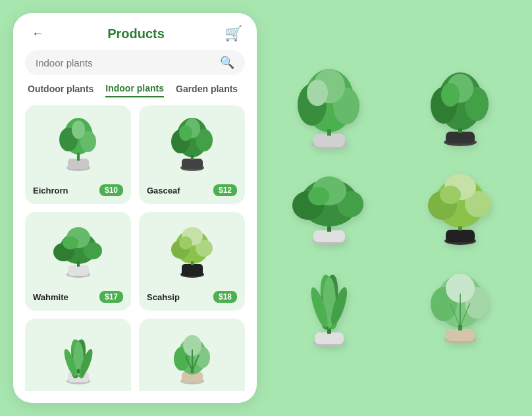 The width and height of the screenshot is (532, 416). What do you see at coordinates (135, 34) in the screenshot?
I see `header: ← Products 🛒` at bounding box center [135, 34].